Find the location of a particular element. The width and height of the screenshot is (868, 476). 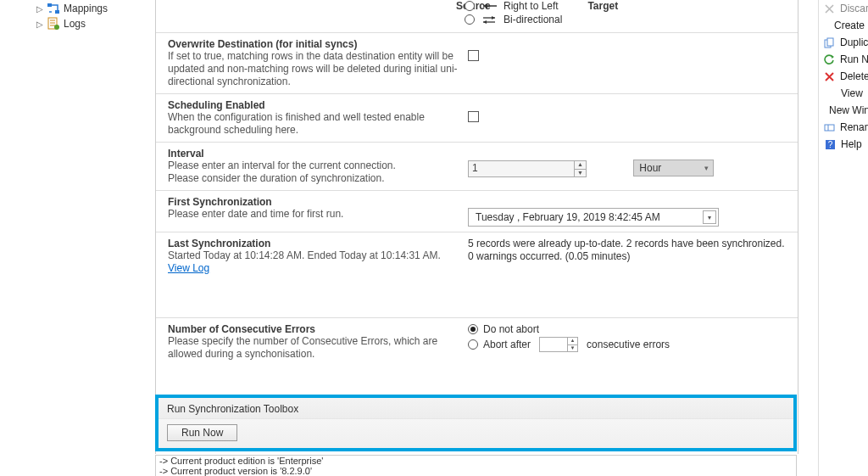

direction-option-label: Bi-directional is located at coordinates (532, 20).